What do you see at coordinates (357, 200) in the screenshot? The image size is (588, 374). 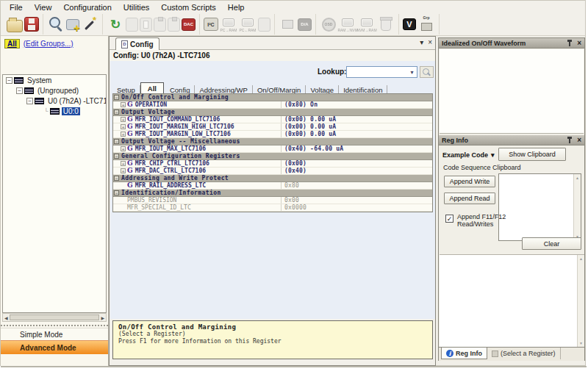 I see `register-value: 0x00` at bounding box center [357, 200].